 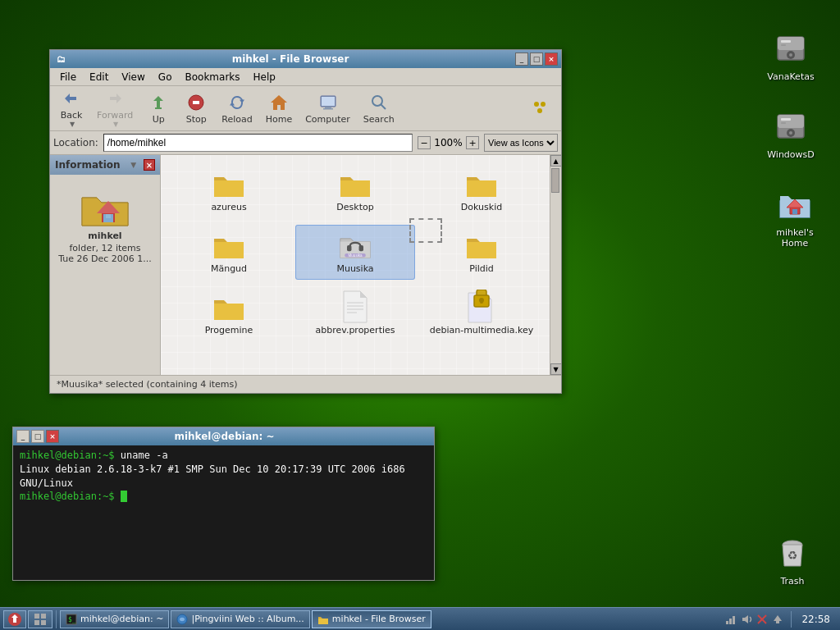 I want to click on taskbar-browser-label: |Pingviini Web :: Album..., so click(x=248, y=619).